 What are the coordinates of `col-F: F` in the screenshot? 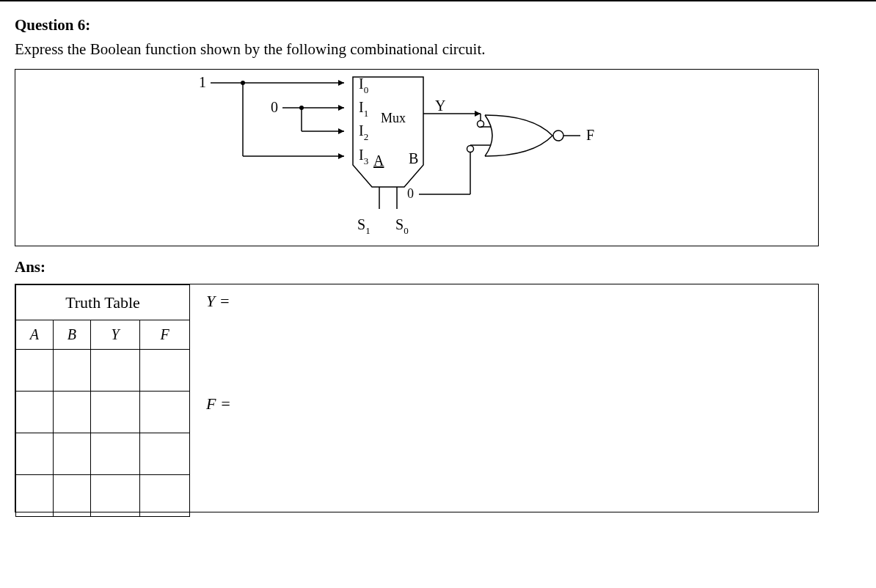 It's located at (165, 335).